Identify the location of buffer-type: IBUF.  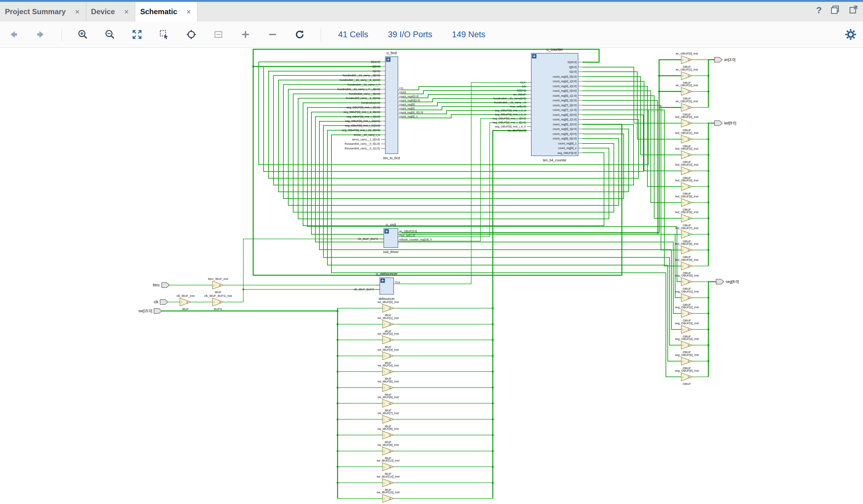
(218, 292).